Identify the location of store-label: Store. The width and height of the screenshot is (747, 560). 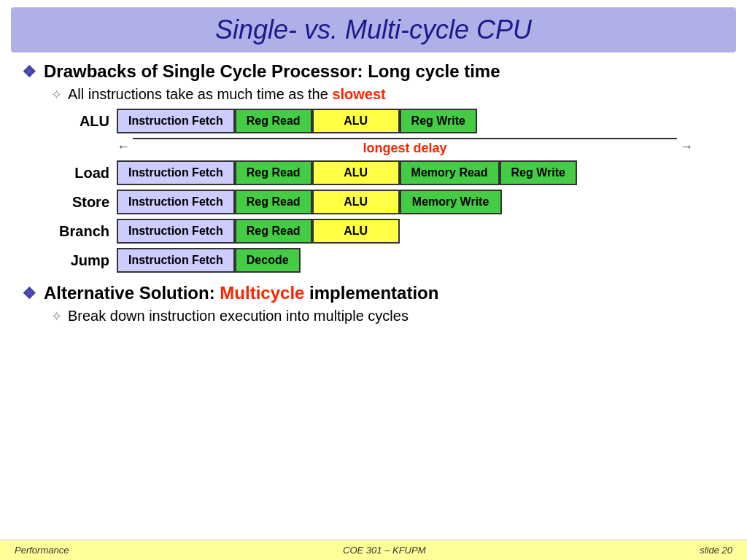
(84, 203).